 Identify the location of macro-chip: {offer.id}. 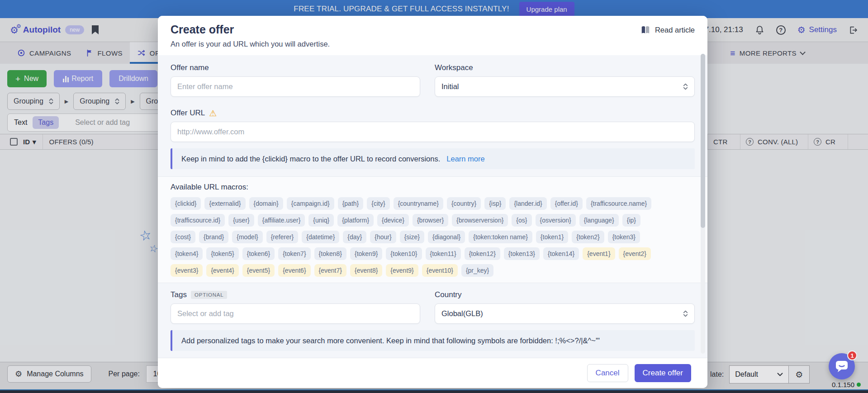
(566, 204).